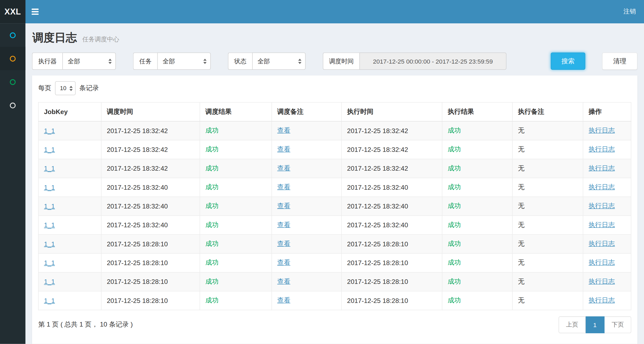 Image resolution: width=644 pixels, height=344 pixels. What do you see at coordinates (13, 58) in the screenshot?
I see `sidebar-item-joblog` at bounding box center [13, 58].